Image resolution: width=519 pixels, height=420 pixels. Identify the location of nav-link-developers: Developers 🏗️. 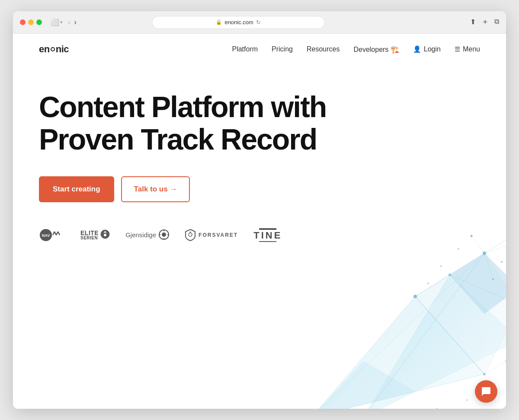
(376, 49).